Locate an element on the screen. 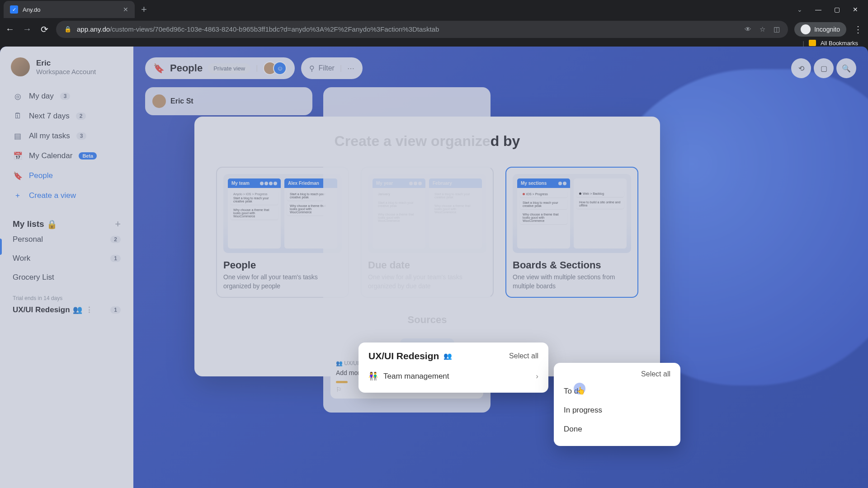  address-row: ← → ⟳ 🔒 app.any.do/custom-views/70e6d96c… is located at coordinates (434, 29).